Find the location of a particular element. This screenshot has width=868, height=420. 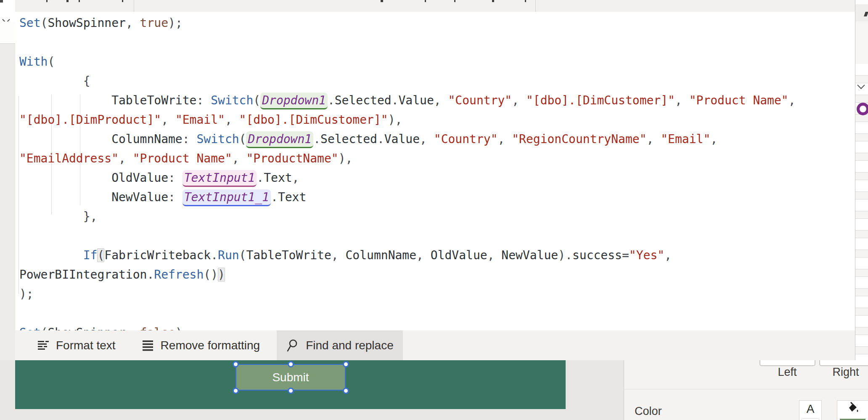

code-line: TableToWrite: Switch(Dropdown1.Selected.… is located at coordinates (437, 101).